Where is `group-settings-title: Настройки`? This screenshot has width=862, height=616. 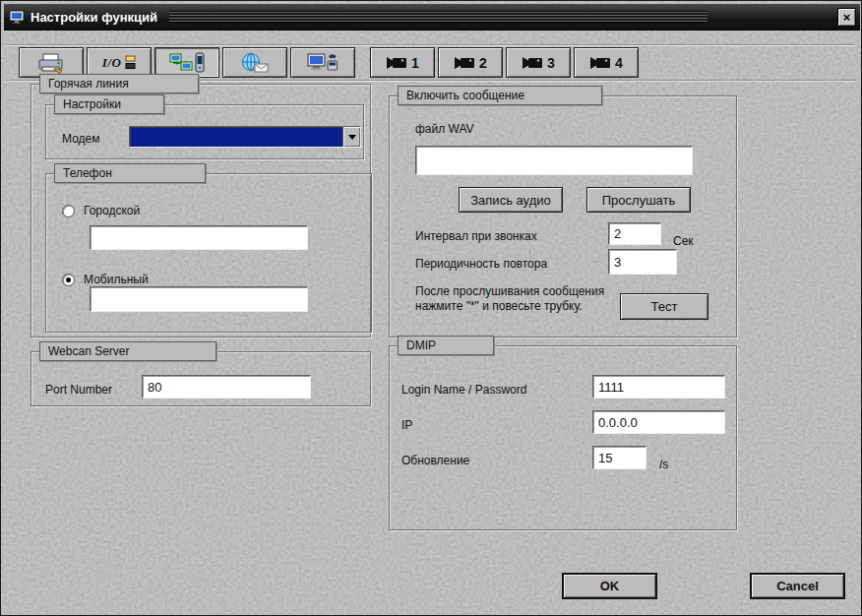
group-settings-title: Настройки is located at coordinates (109, 104).